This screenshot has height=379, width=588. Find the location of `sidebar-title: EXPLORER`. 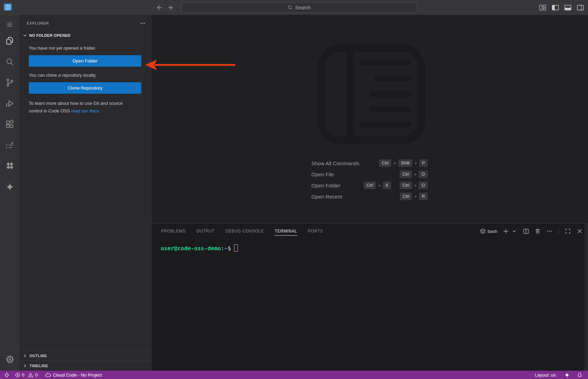

sidebar-title: EXPLORER is located at coordinates (38, 23).